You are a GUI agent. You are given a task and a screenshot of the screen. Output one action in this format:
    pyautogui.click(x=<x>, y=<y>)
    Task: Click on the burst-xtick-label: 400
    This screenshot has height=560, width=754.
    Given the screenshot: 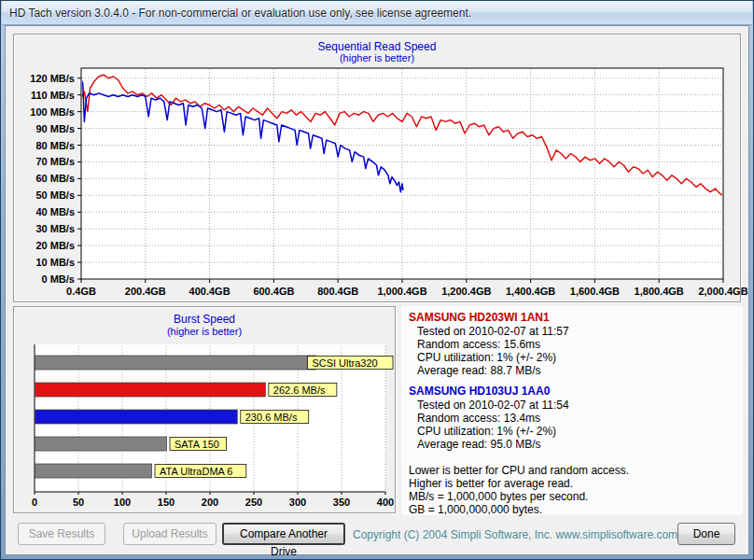 What is the action you would take?
    pyautogui.click(x=385, y=502)
    